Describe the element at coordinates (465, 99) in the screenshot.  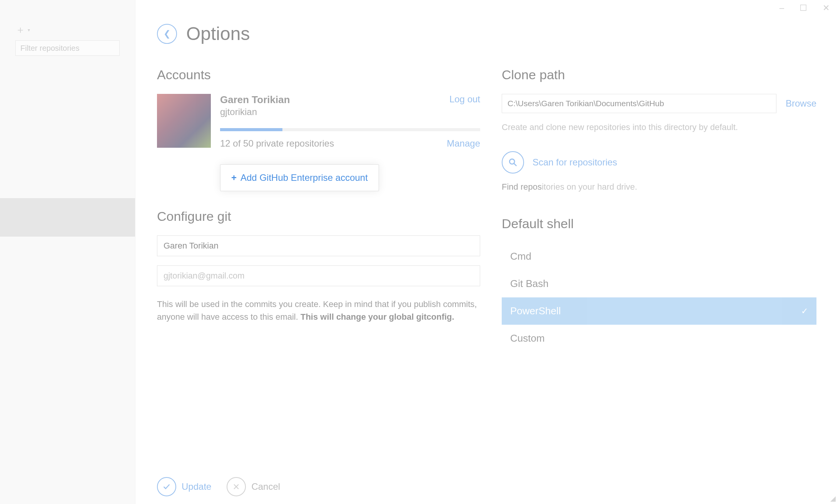
I see `log-out-link: Log out` at that location.